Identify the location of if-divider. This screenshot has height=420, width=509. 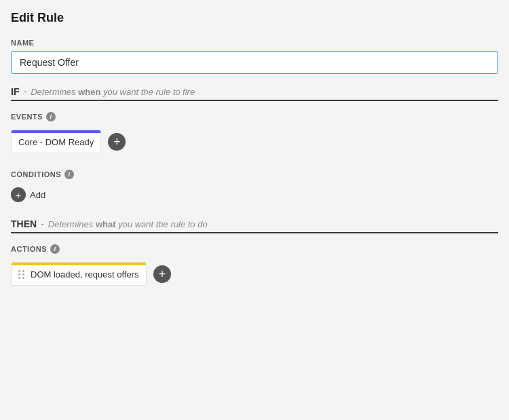
(254, 100).